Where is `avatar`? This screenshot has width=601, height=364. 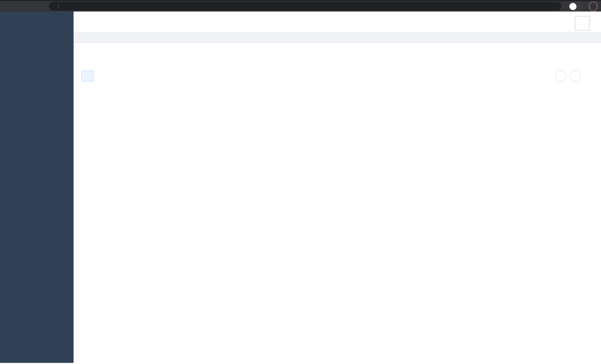
avatar is located at coordinates (582, 23).